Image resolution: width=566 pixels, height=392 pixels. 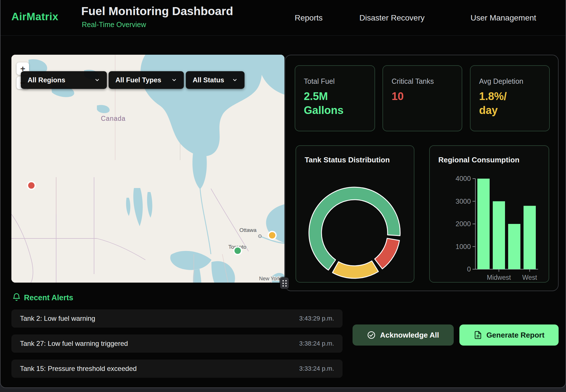 I want to click on recent-alerts-title: Recent Alerts, so click(x=48, y=298).